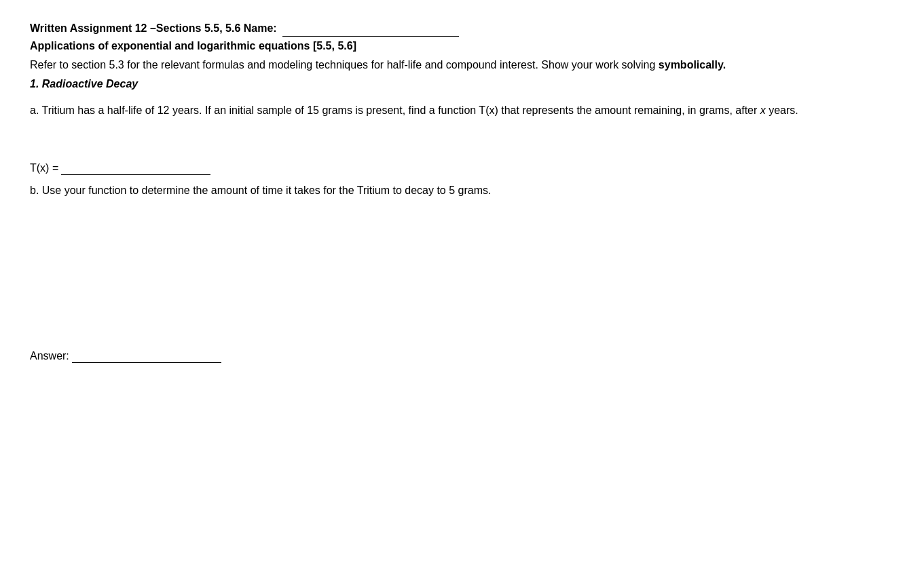  Describe the element at coordinates (462, 191) in the screenshot. I see `question-b-block: b. Use your function to determine the am…` at that location.